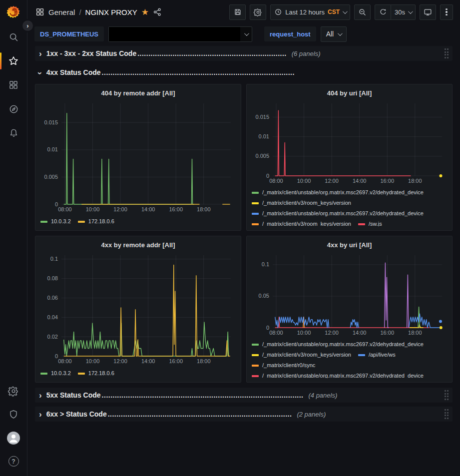 Image resolution: width=460 pixels, height=476 pixels. What do you see at coordinates (238, 12) in the screenshot?
I see `save-dashboard-button` at bounding box center [238, 12].